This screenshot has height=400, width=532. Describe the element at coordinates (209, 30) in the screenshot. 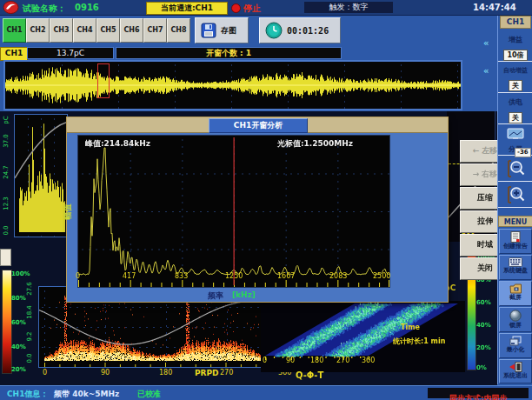

I see `floppy-disk-icon` at that location.